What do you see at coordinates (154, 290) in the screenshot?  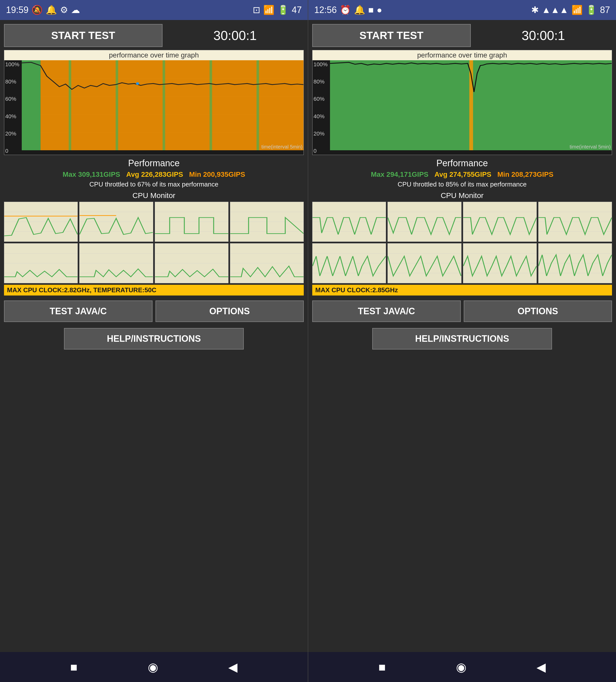 I see `left-max-clock: MAX CPU CLOCK:2.82GHz, TEMPERATURE:50C` at bounding box center [154, 290].